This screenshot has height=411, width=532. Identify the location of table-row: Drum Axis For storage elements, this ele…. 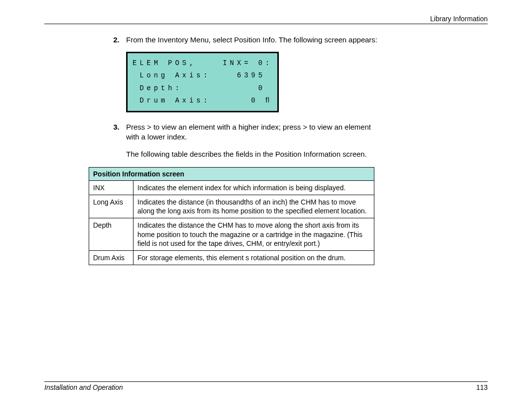
(232, 257).